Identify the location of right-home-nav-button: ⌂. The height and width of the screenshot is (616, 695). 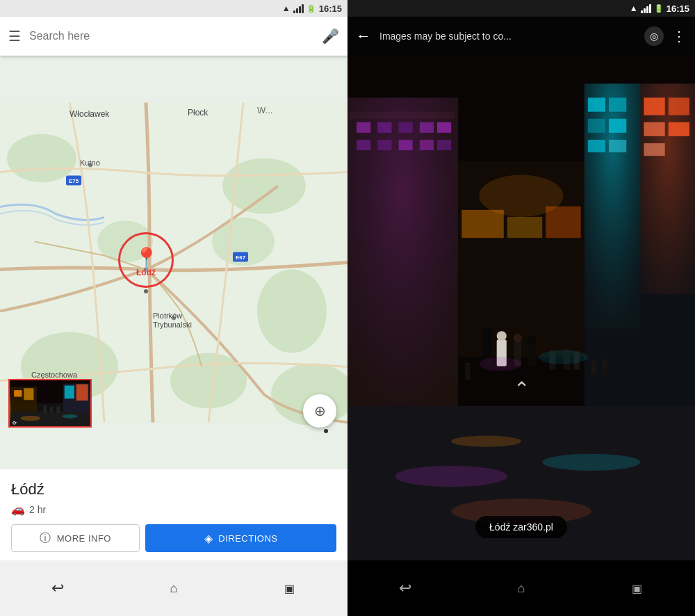
(521, 588).